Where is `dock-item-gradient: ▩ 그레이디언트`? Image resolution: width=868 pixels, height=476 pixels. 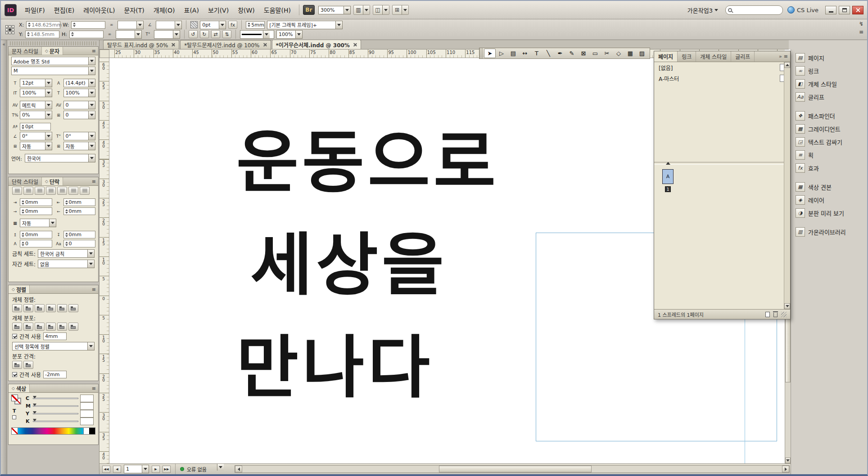 dock-item-gradient: ▩ 그레이디언트 is located at coordinates (829, 129).